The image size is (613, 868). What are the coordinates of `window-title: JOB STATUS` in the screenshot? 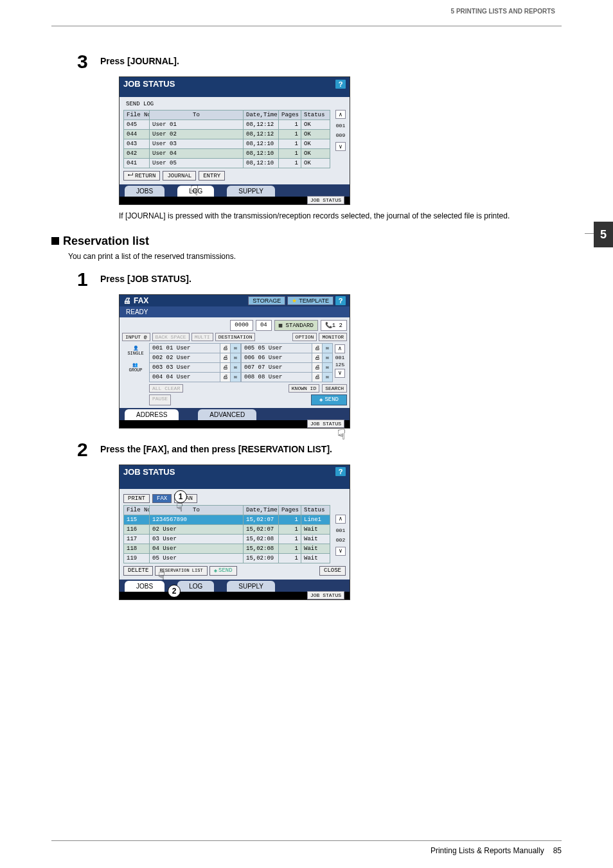 It's located at (149, 472).